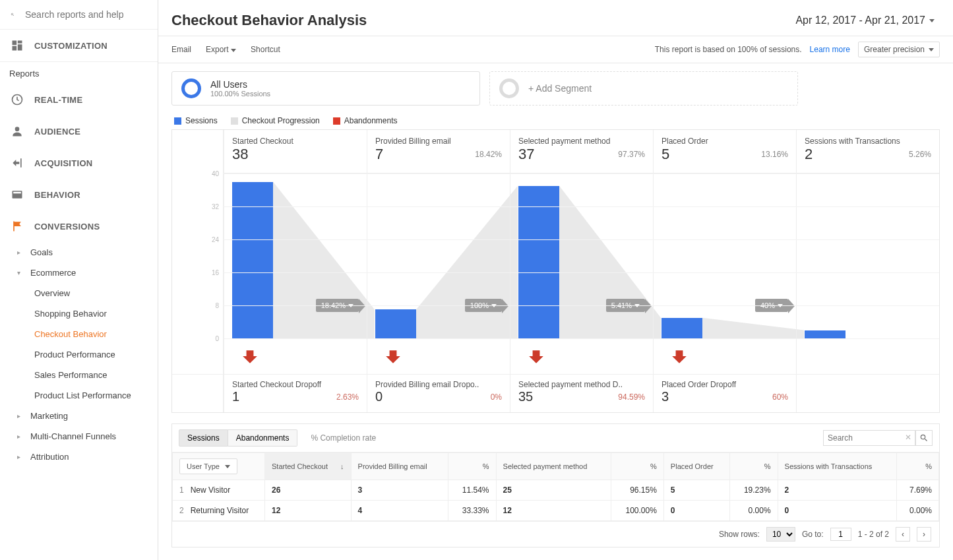 Image resolution: width=953 pixels, height=560 pixels. I want to click on col-payment: Selected payment method, so click(553, 467).